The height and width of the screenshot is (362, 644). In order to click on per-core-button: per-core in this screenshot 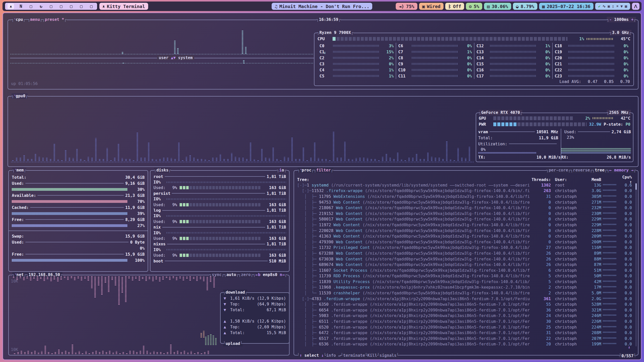, I will do `click(558, 170)`.